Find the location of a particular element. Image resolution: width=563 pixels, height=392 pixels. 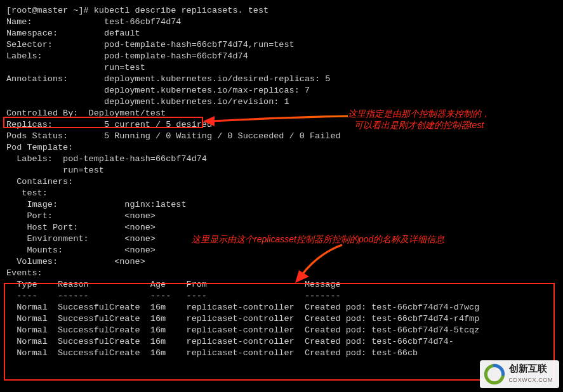

terminal-line: Containers: is located at coordinates (282, 182).